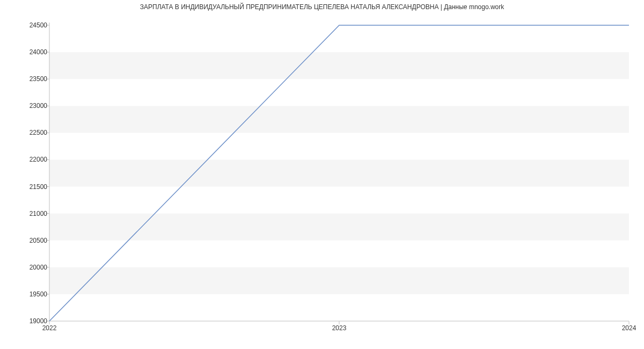 Image resolution: width=644 pixels, height=349 pixels. What do you see at coordinates (31, 241) in the screenshot?
I see `y-tick-label: 20500` at bounding box center [31, 241].